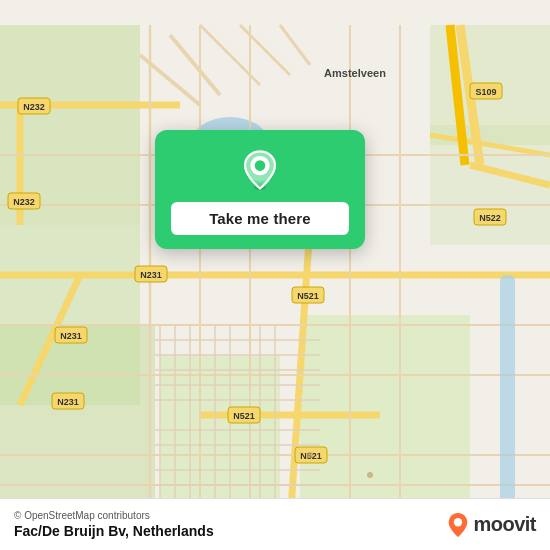 The height and width of the screenshot is (550, 550). What do you see at coordinates (486, 92) in the screenshot?
I see `svg-text: S109` at bounding box center [486, 92].